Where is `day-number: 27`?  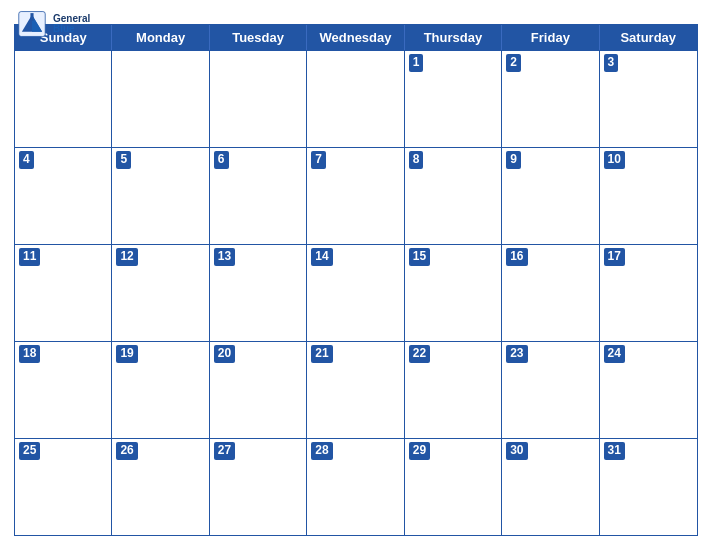 day-number: 27 is located at coordinates (224, 451).